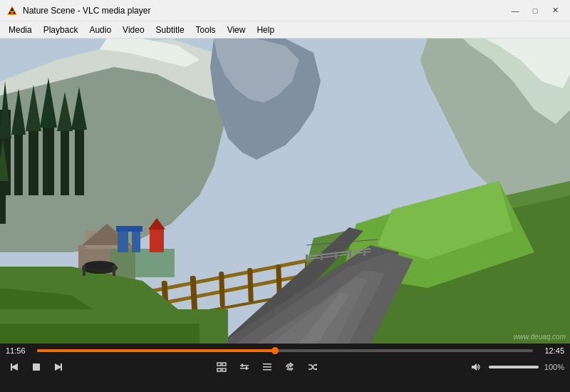  Describe the element at coordinates (244, 367) in the screenshot. I see `extended-settings-icon` at that location.